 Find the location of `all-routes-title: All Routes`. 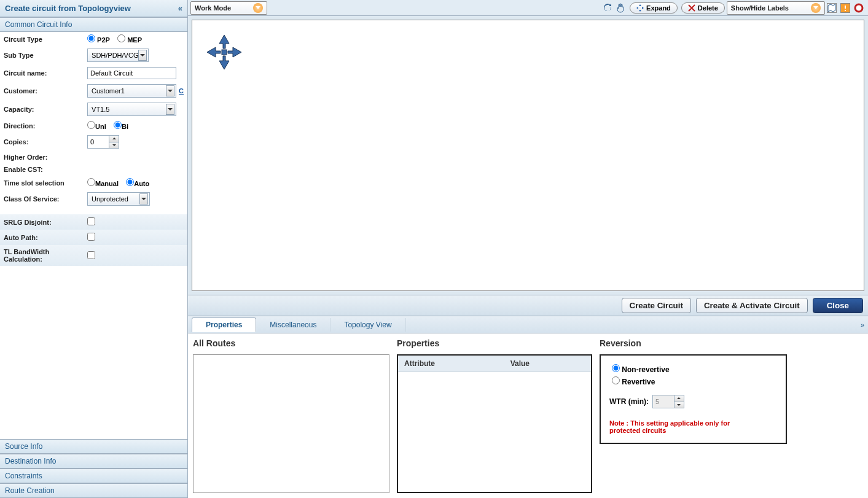

all-routes-title: All Routes is located at coordinates (291, 343).